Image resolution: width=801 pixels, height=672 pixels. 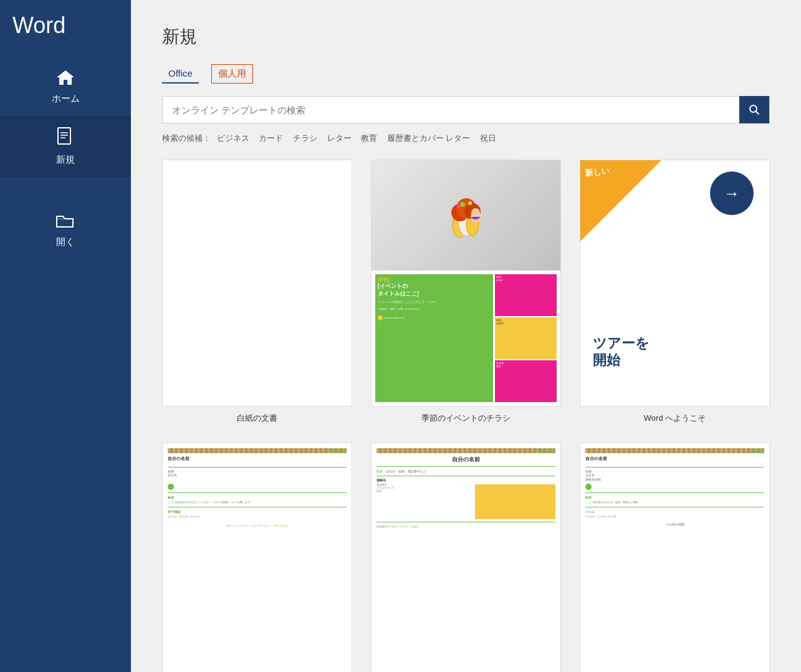 I want to click on home-icon, so click(x=65, y=79).